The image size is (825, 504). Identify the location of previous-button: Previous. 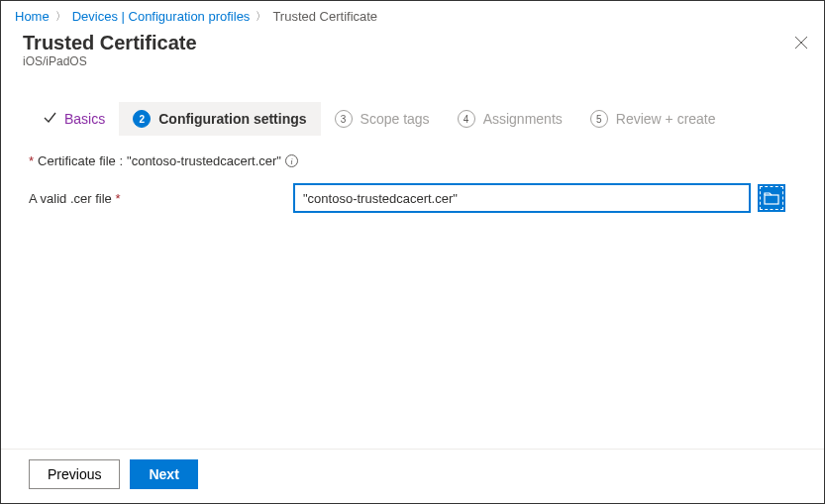
(74, 474).